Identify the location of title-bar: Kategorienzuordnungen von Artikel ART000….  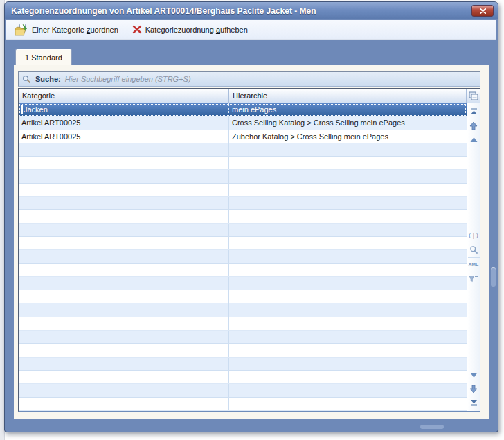
(251, 11).